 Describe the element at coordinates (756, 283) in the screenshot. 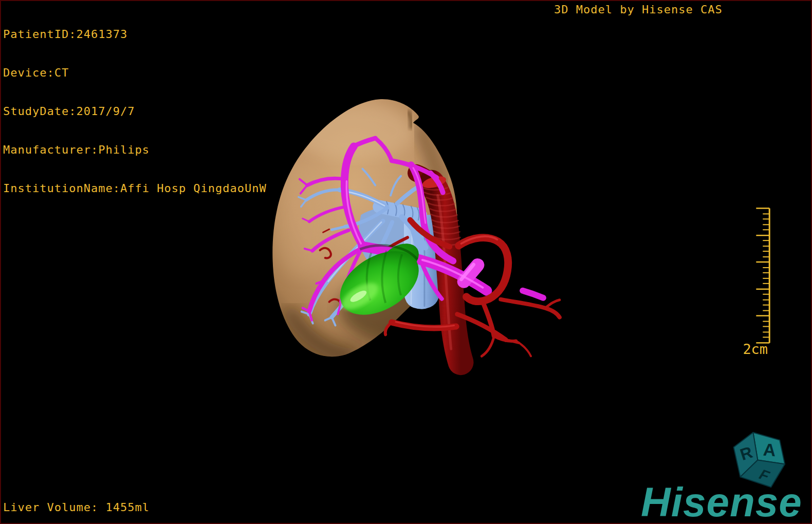

I see `scale-ruler: 2cm` at that location.